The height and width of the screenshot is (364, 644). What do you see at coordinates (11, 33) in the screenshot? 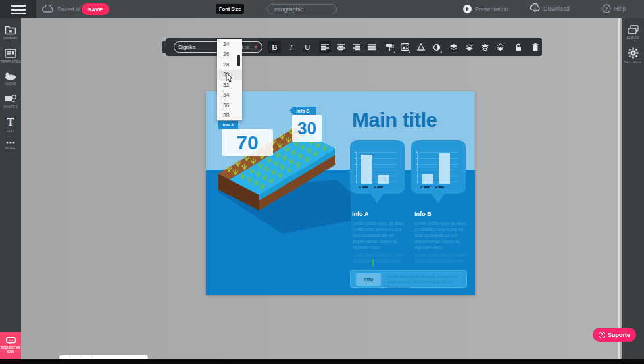
I see `sidebar-item-library: LIBRARY` at bounding box center [11, 33].